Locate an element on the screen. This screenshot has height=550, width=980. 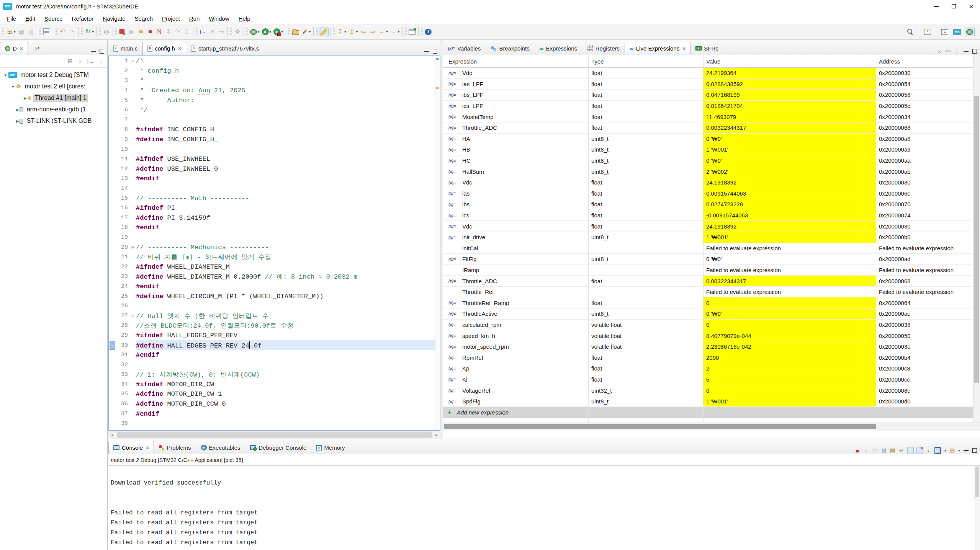
code-line-33: 33// 1: 시계방향(CW), 0: 반시계(CCW) is located at coordinates (274, 375).